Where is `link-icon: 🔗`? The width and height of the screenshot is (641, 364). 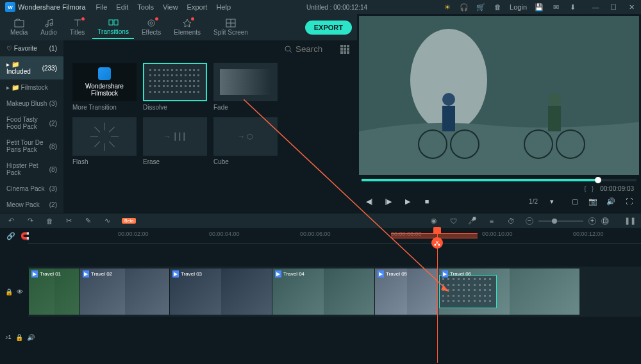
link-icon: 🔗 is located at coordinates (11, 236).